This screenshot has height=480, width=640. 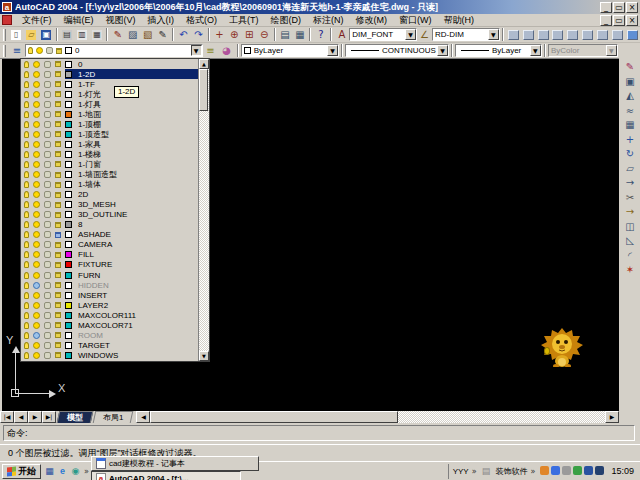 What do you see at coordinates (630, 140) in the screenshot?
I see `move-icon: +` at bounding box center [630, 140].